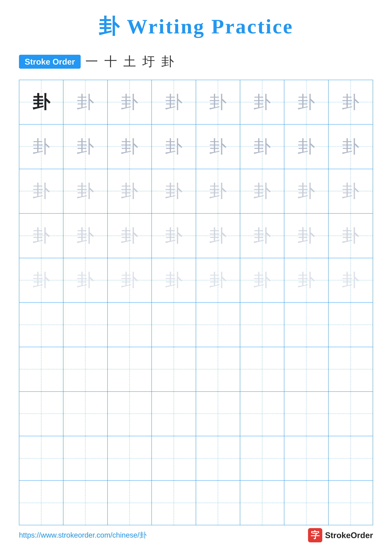 This screenshot has height=555, width=392. I want to click on footer-brand-name: StrokeOrder, so click(349, 535).